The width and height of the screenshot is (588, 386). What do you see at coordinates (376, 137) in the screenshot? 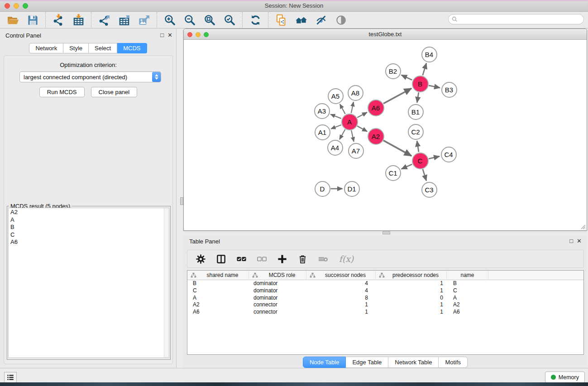
I see `graph-node-A2: A2` at bounding box center [376, 137].